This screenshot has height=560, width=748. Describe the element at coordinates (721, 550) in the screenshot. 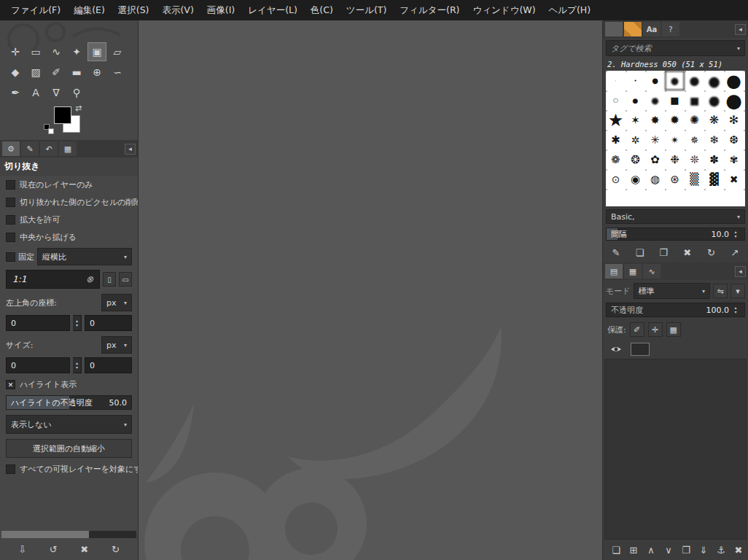

I see `anchor-layer-button: ⚓` at that location.